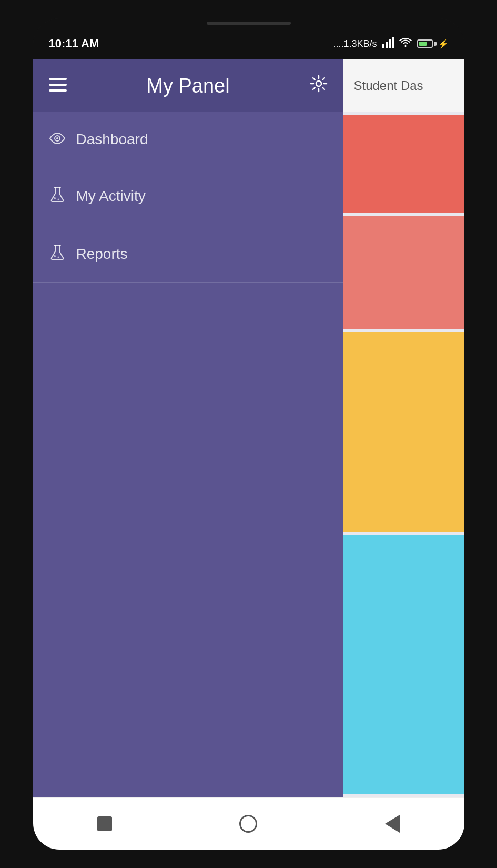 Image resolution: width=497 pixels, height=868 pixels. What do you see at coordinates (404, 432) in the screenshot?
I see `card-yellow` at bounding box center [404, 432].